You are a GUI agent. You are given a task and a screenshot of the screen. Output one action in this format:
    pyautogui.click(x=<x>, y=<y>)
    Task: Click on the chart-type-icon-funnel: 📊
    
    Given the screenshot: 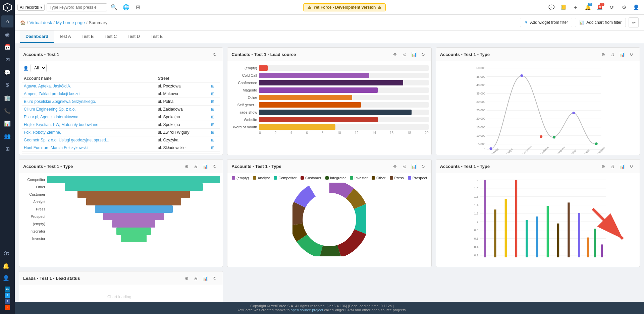 What is the action you would take?
    pyautogui.click(x=205, y=166)
    